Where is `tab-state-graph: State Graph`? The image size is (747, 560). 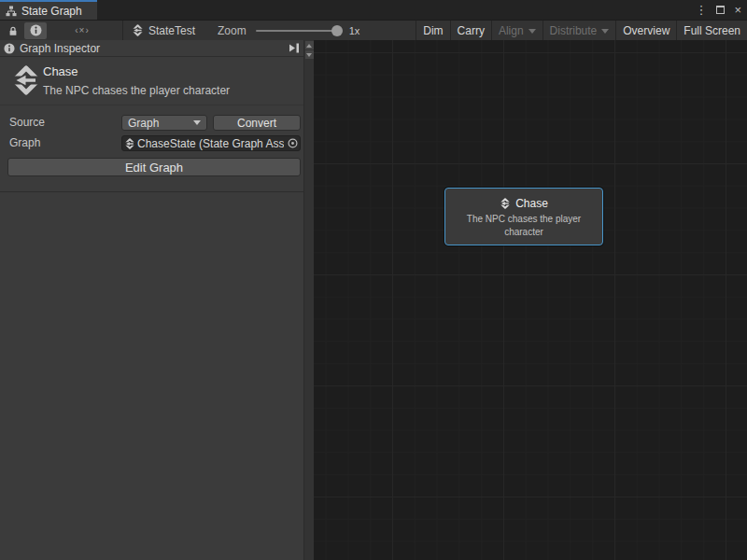
tab-state-graph: State Graph is located at coordinates (49, 9).